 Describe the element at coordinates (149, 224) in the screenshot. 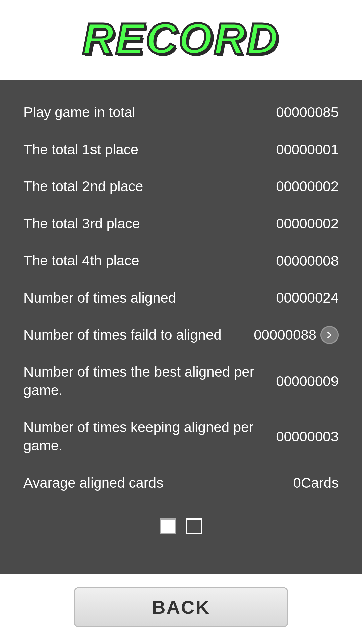

I see `record-label-total-3rd-place: The total 3rd place` at that location.